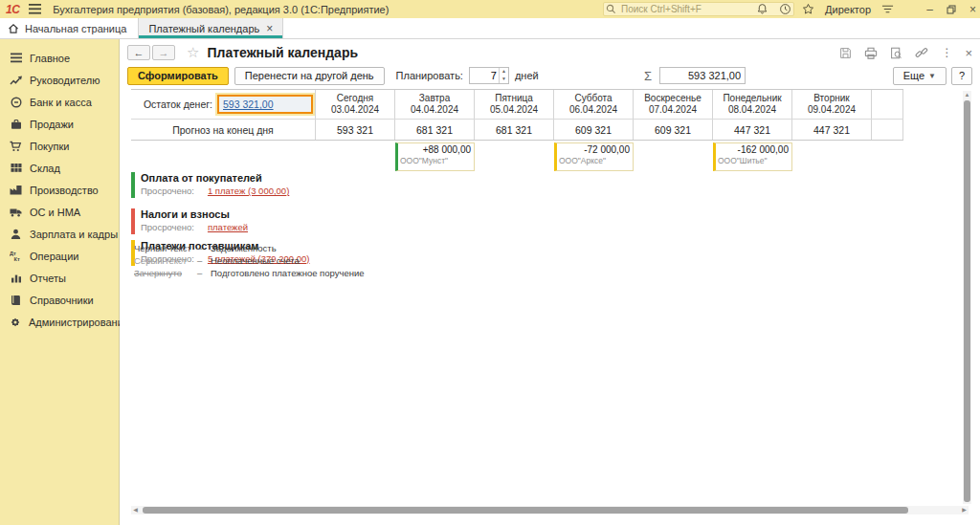 This screenshot has width=980, height=525. Describe the element at coordinates (59, 321) in the screenshot. I see `sidebar-item-admin: Администрирование` at that location.